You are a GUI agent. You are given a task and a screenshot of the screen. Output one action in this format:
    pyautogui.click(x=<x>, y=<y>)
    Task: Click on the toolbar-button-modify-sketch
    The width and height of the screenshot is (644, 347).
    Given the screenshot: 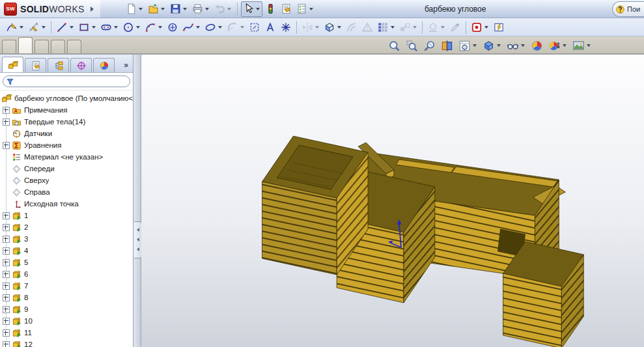 What is the action you would take?
    pyautogui.click(x=455, y=27)
    